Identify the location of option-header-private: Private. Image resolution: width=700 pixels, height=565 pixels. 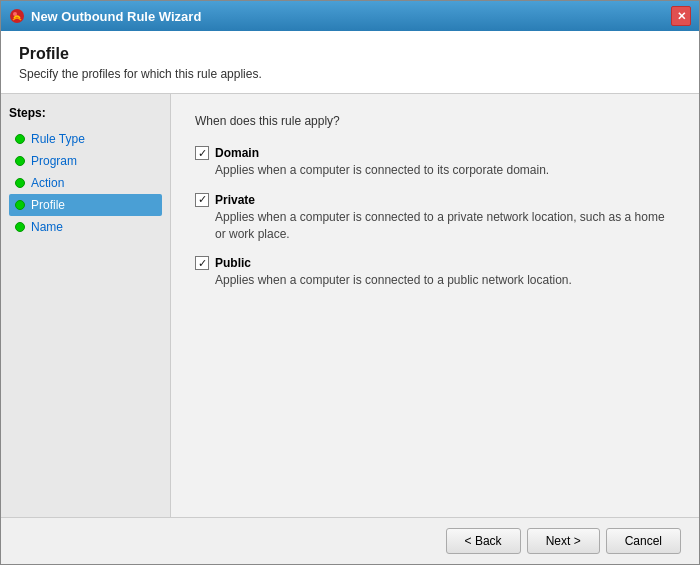
(435, 200).